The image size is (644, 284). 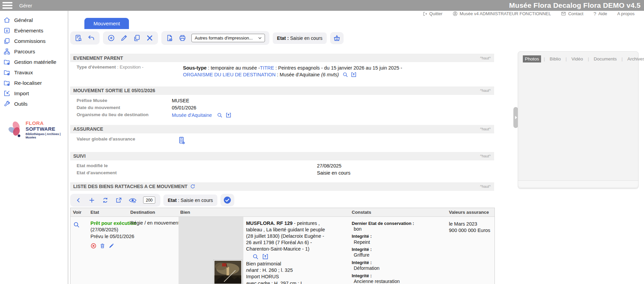 I want to click on sidebar: Général Evènements Commissions Parcours …, so click(x=34, y=147).